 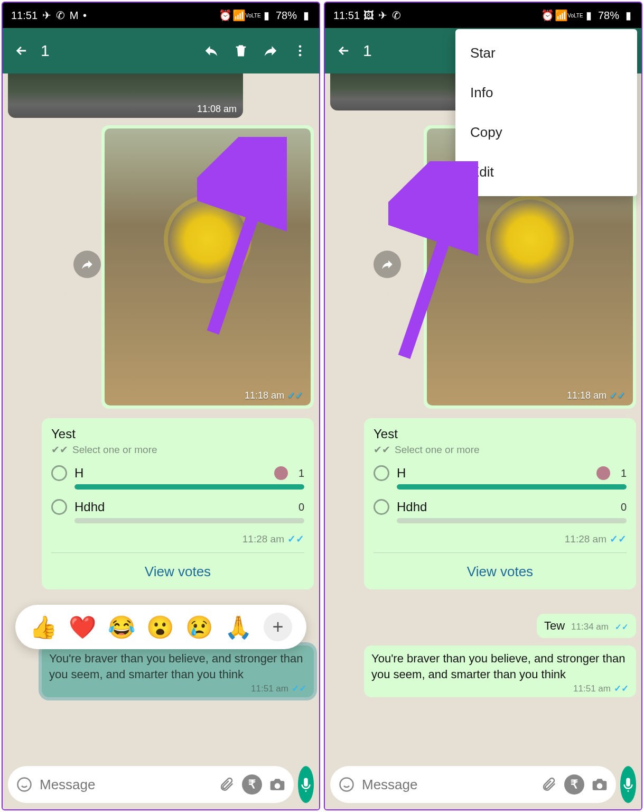 I want to click on poll-bar-fill, so click(x=511, y=487).